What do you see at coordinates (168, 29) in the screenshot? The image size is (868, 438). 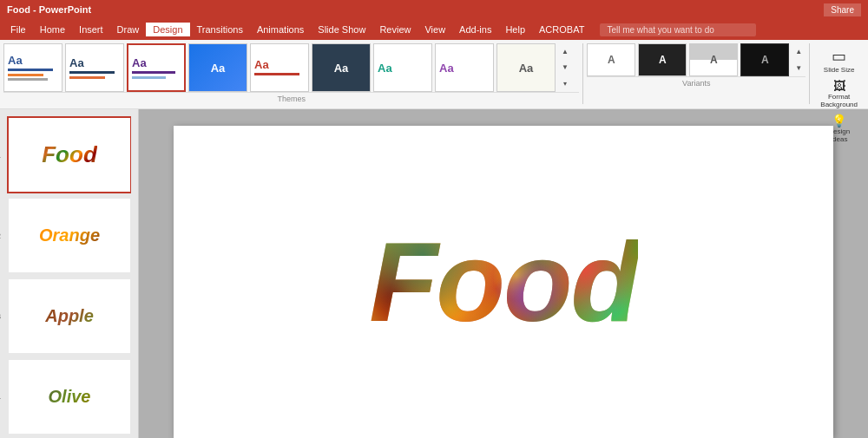 I see `menu-design: Design` at bounding box center [168, 29].